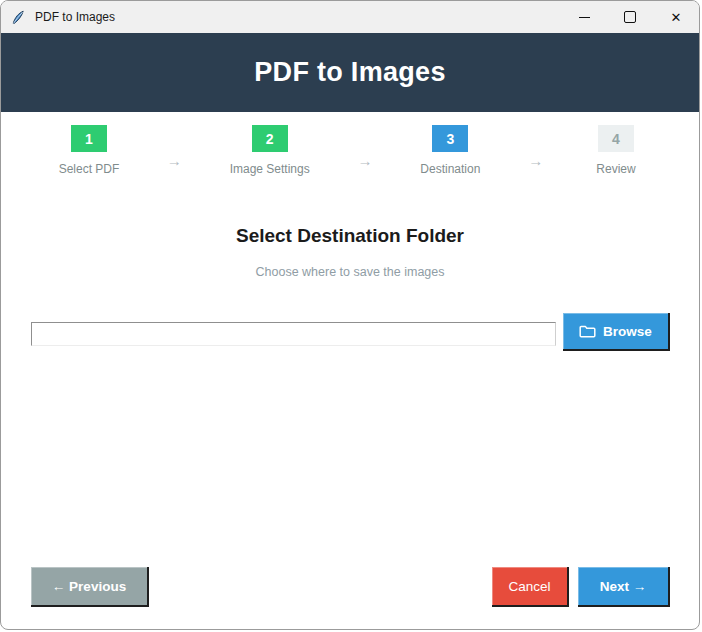  I want to click on browse-button-label: Browse, so click(628, 332).